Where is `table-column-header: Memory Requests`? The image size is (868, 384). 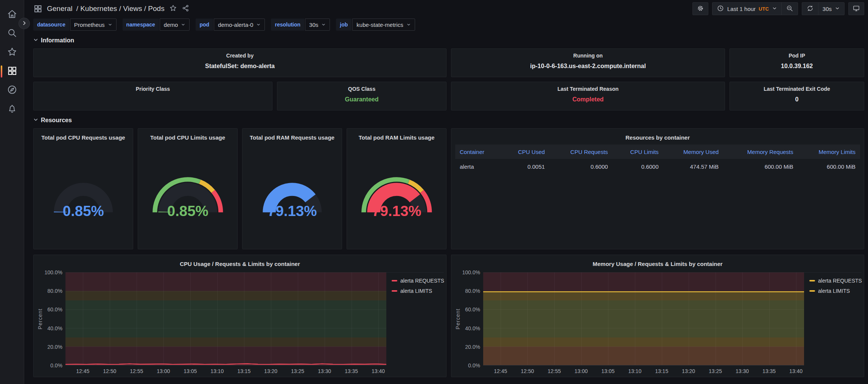
table-column-header: Memory Requests is located at coordinates (761, 152).